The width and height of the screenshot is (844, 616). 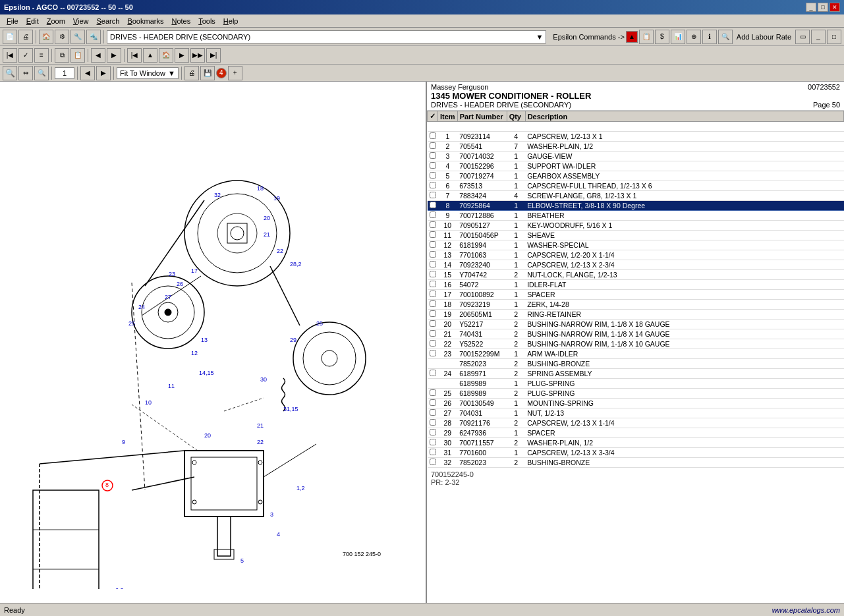 What do you see at coordinates (166, 55) in the screenshot?
I see `nav-home-btn: 🏠` at bounding box center [166, 55].